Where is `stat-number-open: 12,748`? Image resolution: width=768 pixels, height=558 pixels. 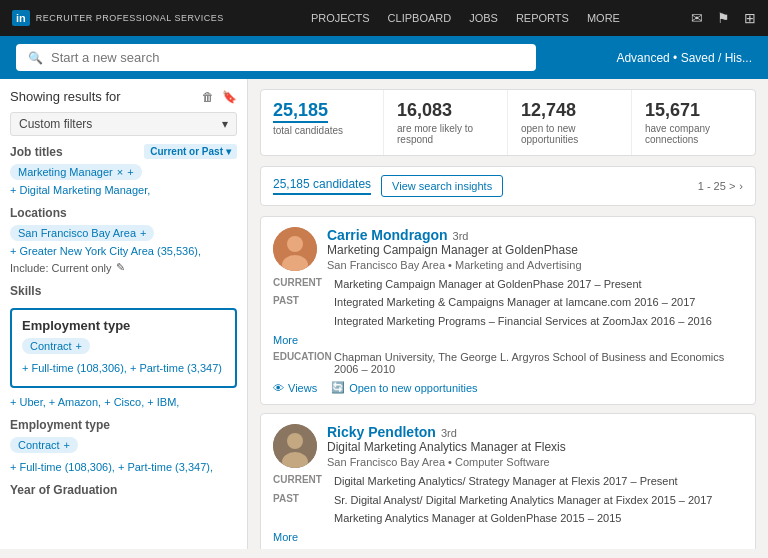 stat-number-open: 12,748 is located at coordinates (570, 110).